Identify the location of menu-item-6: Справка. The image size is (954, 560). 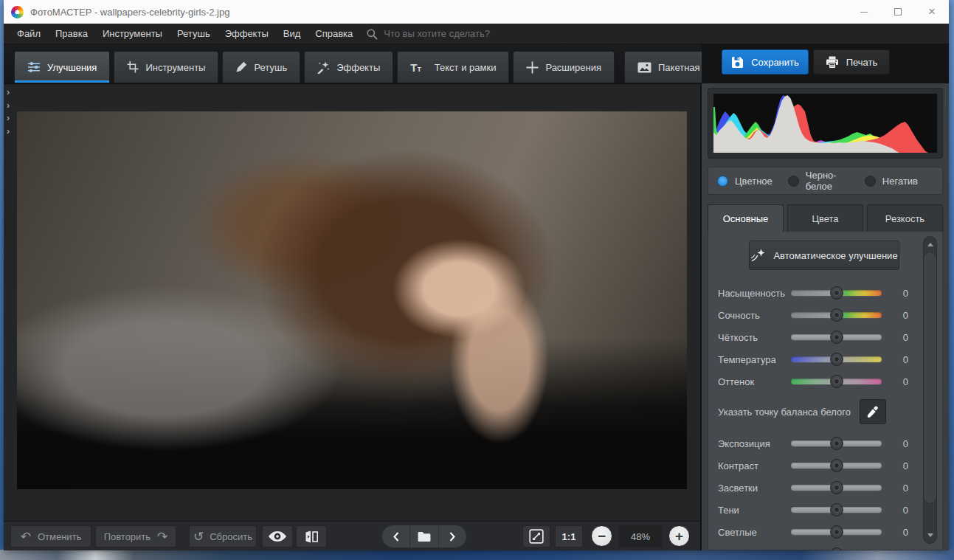
(333, 34).